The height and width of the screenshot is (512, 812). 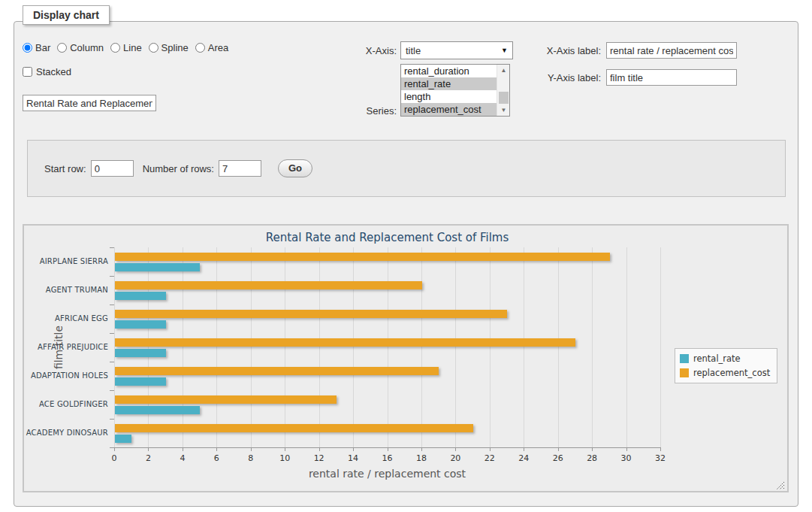 What do you see at coordinates (455, 90) in the screenshot?
I see `series-listbox: rental_durationrental_ratelengthreplacem…` at bounding box center [455, 90].